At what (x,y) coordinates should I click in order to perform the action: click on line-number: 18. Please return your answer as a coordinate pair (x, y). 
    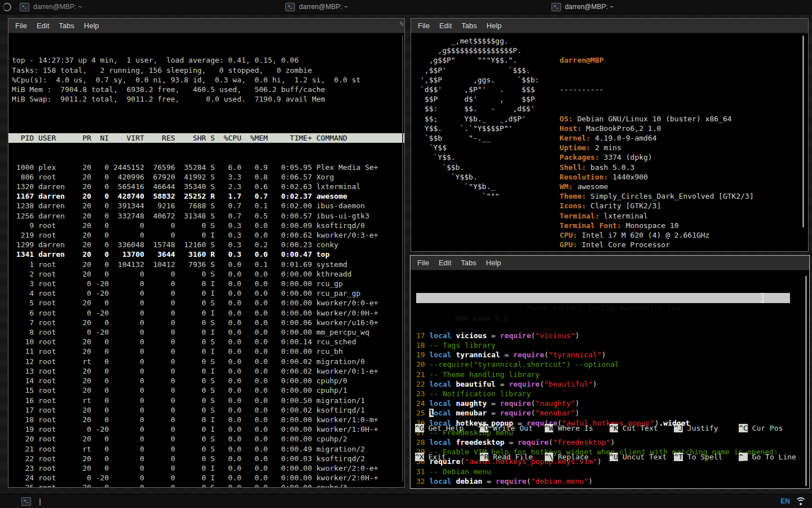
    Looking at the image, I should click on (423, 345).